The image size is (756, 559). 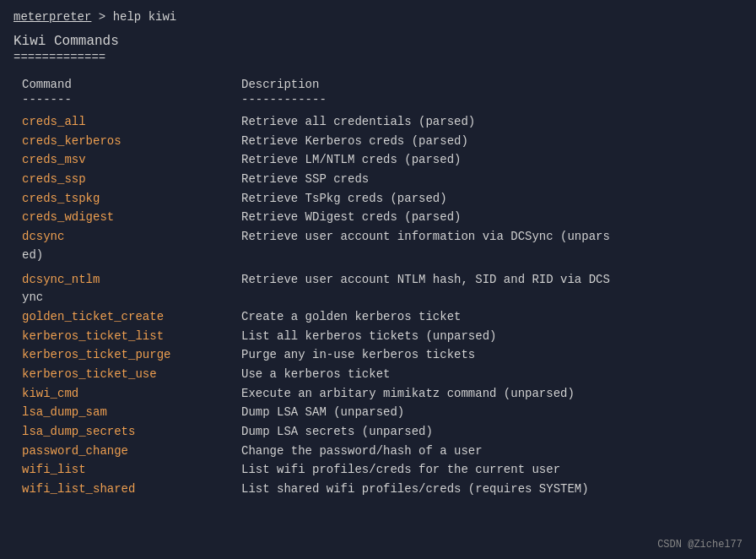 I want to click on table-header: Command Description, so click(x=382, y=84).